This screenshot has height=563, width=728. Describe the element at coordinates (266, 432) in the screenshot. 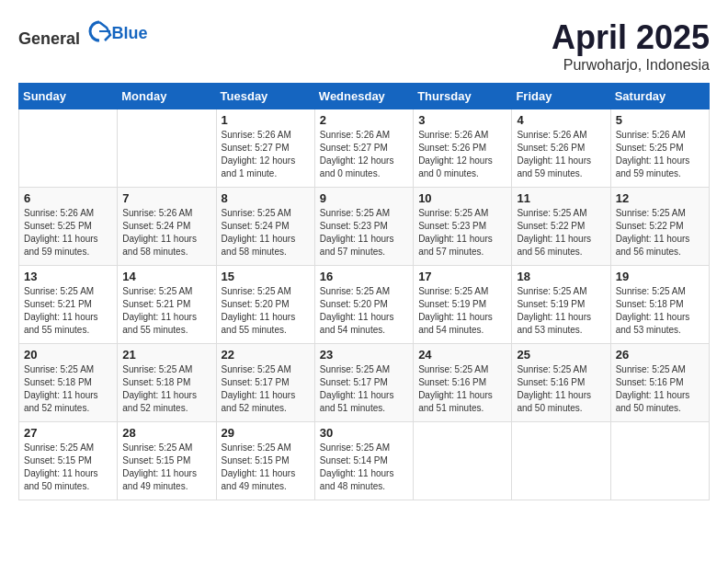

I see `day-number: 29` at that location.